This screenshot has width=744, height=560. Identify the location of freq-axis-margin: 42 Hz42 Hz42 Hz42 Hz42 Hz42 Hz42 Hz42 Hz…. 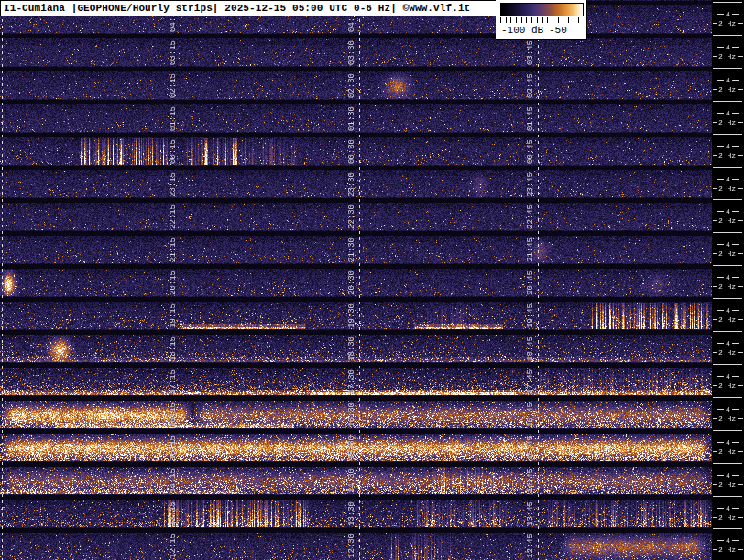
(728, 280).